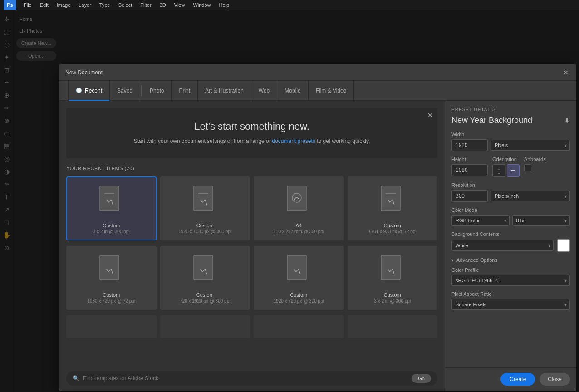  Describe the element at coordinates (513, 171) in the screenshot. I see `landscape-button: ▭` at that location.